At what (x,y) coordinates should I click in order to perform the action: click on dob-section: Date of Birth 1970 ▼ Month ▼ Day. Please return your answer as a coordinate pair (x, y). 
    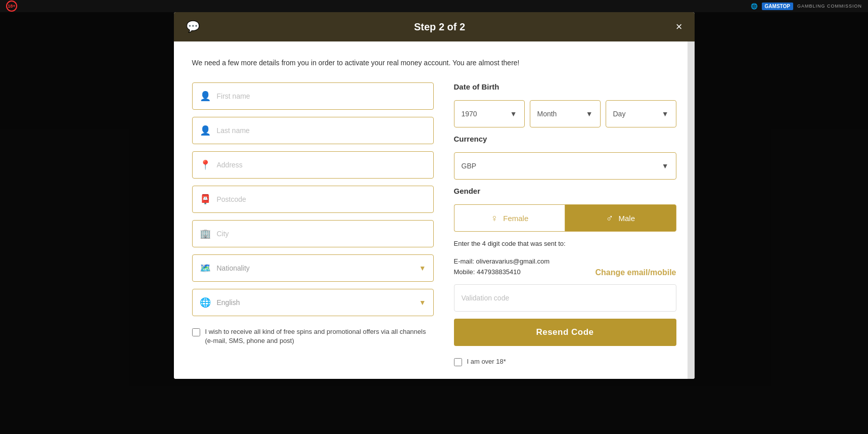
    Looking at the image, I should click on (565, 105).